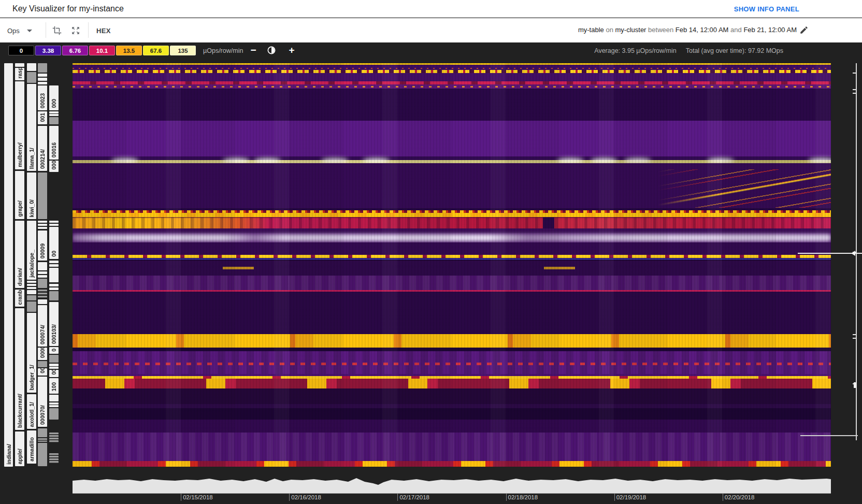 This screenshot has width=862, height=504. What do you see at coordinates (54, 334) in the screenshot?
I see `keyspace-label: 000103/` at bounding box center [54, 334].